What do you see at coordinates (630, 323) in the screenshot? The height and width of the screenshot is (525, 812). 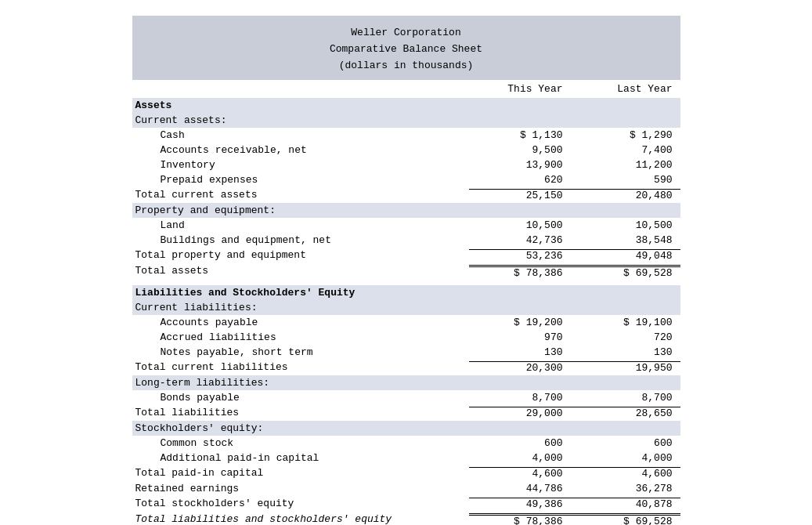 I see `last-year-value-accounts-payable: $ 19,100` at bounding box center [630, 323].